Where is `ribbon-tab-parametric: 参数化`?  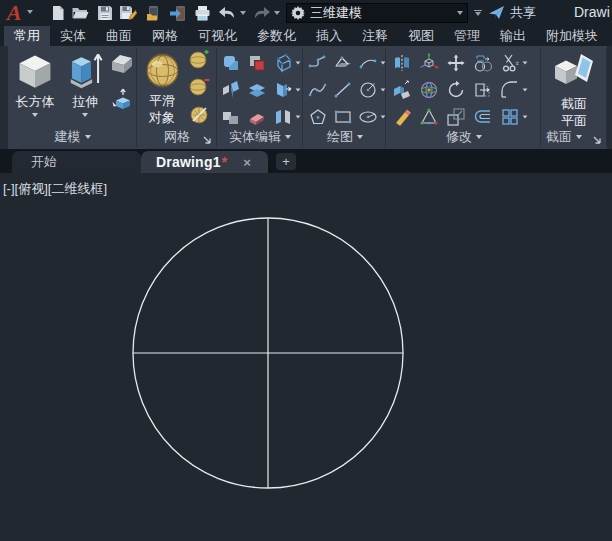
ribbon-tab-parametric: 参数化 is located at coordinates (276, 36).